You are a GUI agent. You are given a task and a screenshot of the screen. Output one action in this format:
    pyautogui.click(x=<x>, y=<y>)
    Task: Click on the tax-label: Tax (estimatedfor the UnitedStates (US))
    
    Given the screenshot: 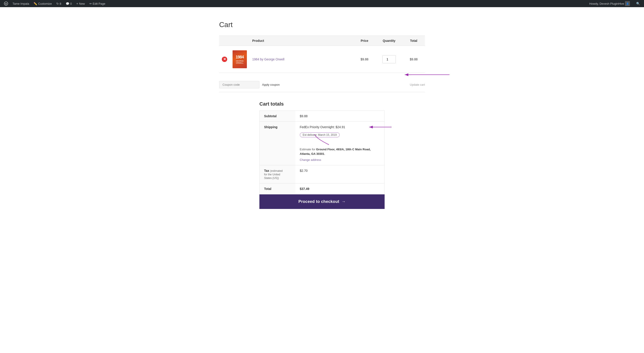 What is the action you would take?
    pyautogui.click(x=278, y=174)
    